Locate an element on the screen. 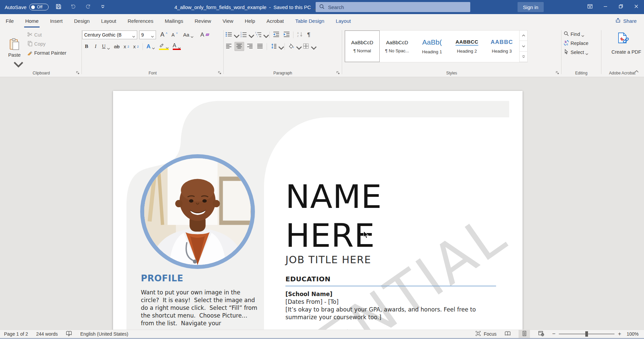 The height and width of the screenshot is (339, 644). increase-indent-button is located at coordinates (286, 35).